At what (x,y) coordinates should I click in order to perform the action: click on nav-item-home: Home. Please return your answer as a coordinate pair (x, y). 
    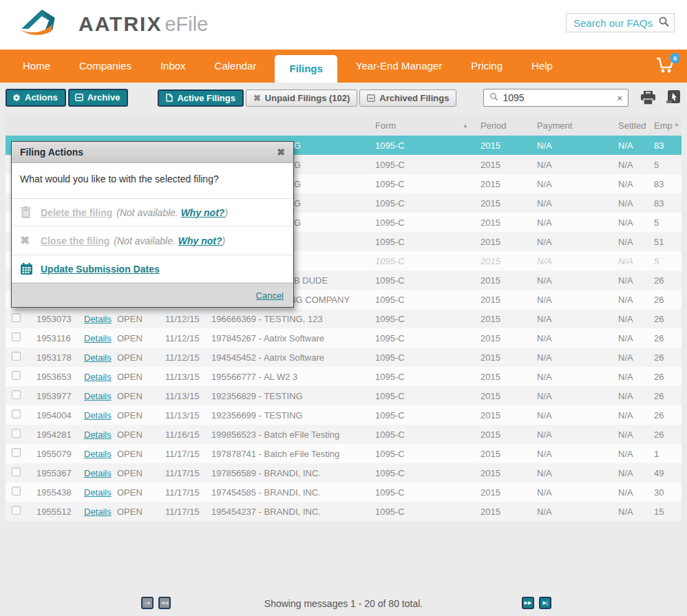
    Looking at the image, I should click on (36, 66).